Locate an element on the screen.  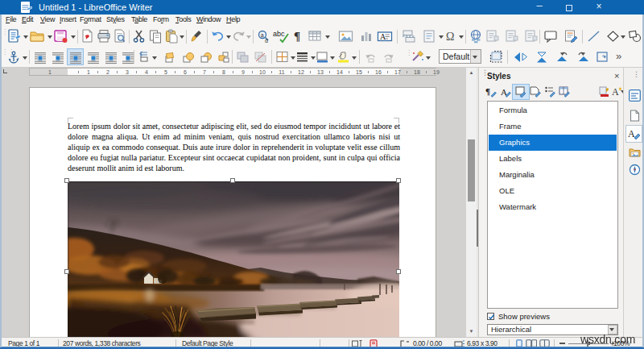
svg-text: Ω is located at coordinates (450, 37).